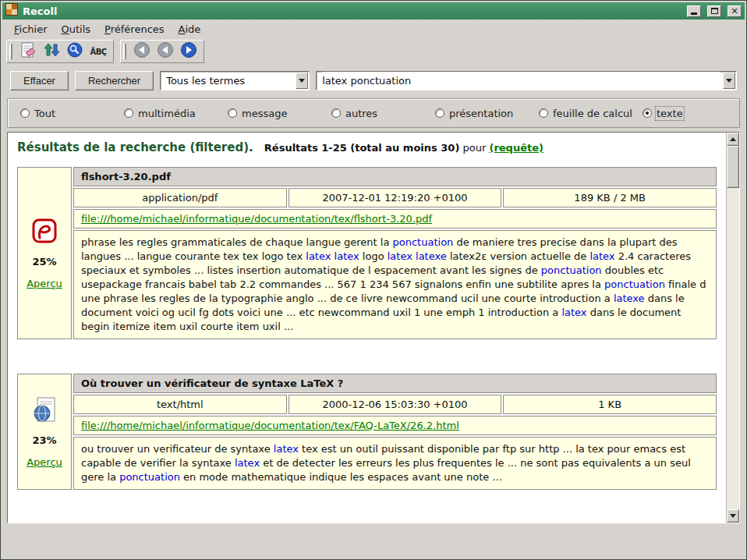  I want to click on toolbar-main-group: ÂBÇ, so click(60, 51).